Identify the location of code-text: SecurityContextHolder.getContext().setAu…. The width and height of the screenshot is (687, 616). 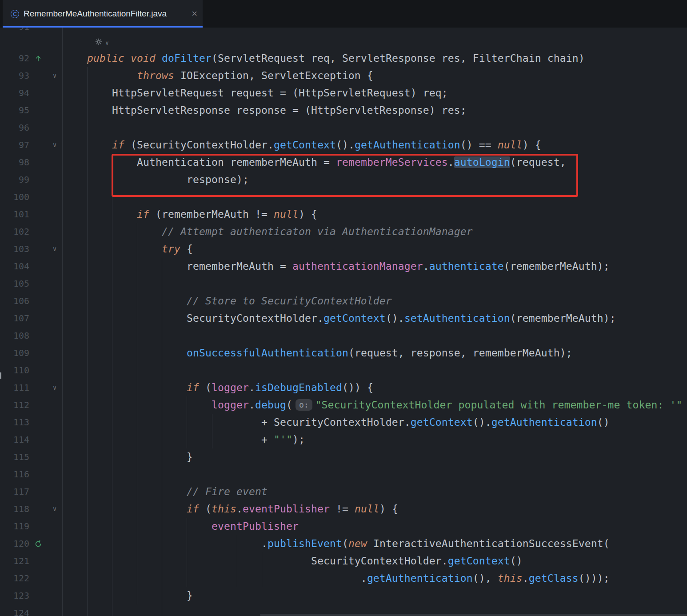
(375, 318).